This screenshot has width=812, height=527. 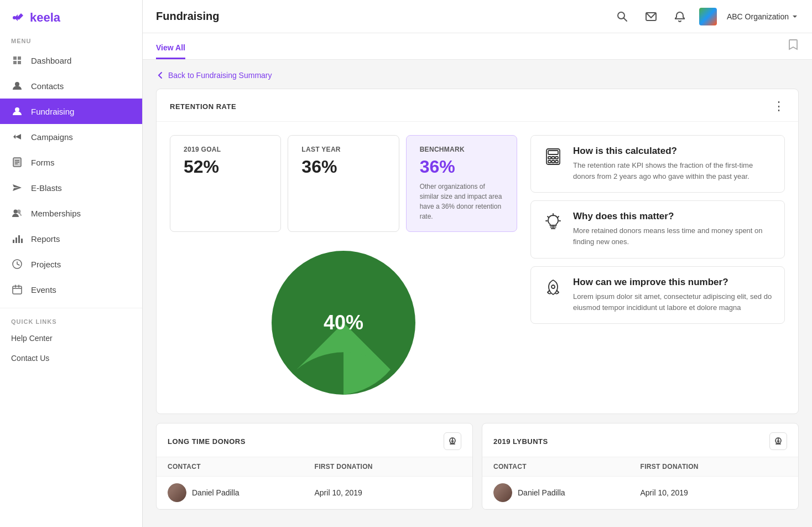 What do you see at coordinates (71, 40) in the screenshot?
I see `menu-label: MENU` at bounding box center [71, 40].